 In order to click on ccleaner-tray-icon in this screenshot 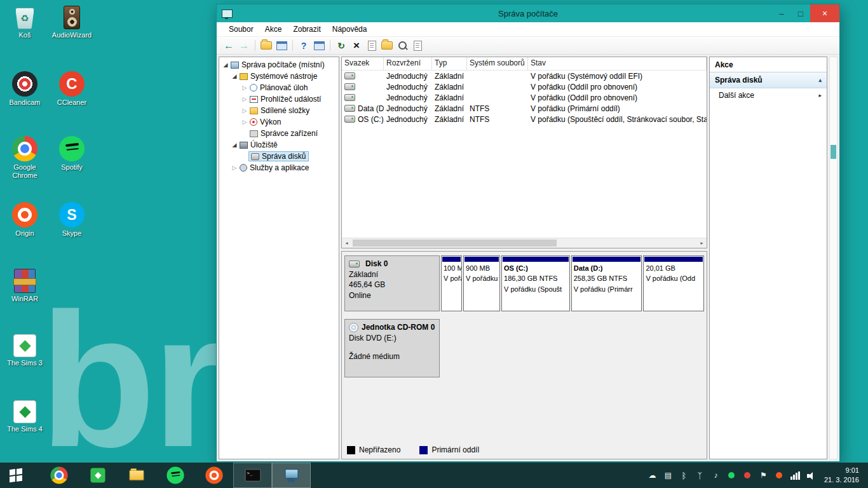, I will do `click(747, 475)`.